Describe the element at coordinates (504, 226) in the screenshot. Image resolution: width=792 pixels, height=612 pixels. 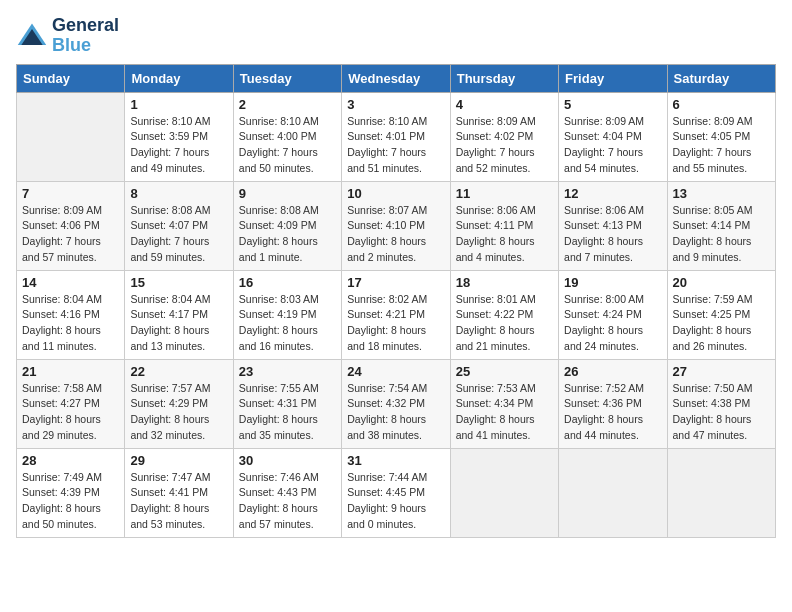
I see `calendar-cell: 11 Sunrise: 8:06 AM Sunset: 4:11 PM Dayl…` at that location.